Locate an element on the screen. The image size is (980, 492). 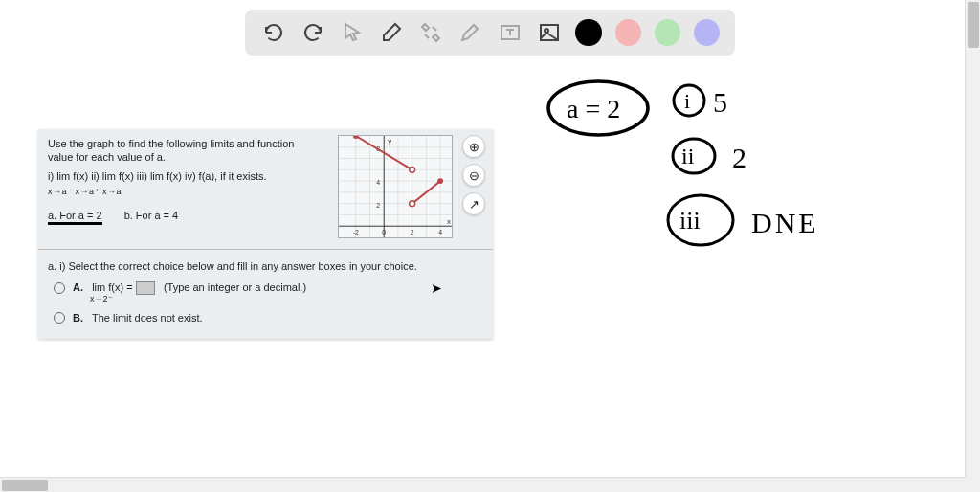
drawing-toolbar is located at coordinates (490, 33).